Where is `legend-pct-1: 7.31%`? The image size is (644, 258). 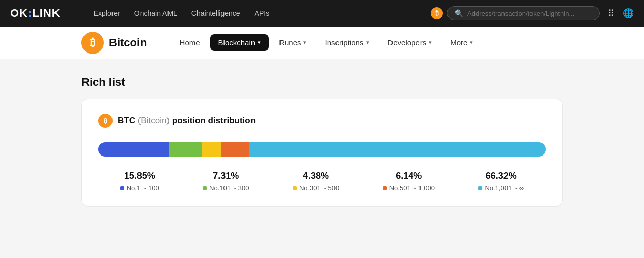
legend-pct-1: 7.31% is located at coordinates (226, 176).